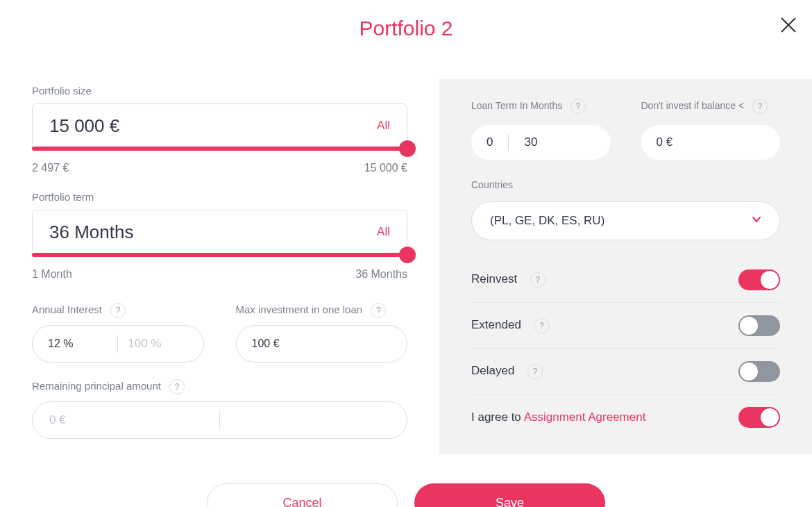  I want to click on max-investment-value: 100 €, so click(266, 344).